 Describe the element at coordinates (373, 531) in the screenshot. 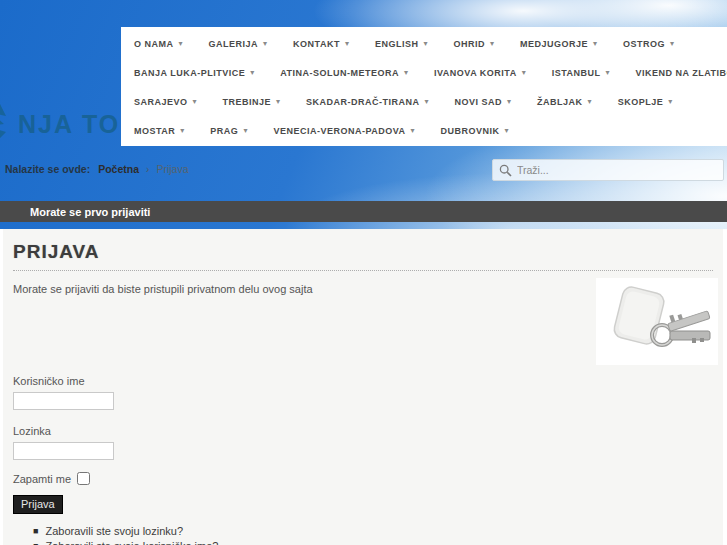

I see `login-link-item: ■Zaboravili ste svoju lozinku?` at that location.